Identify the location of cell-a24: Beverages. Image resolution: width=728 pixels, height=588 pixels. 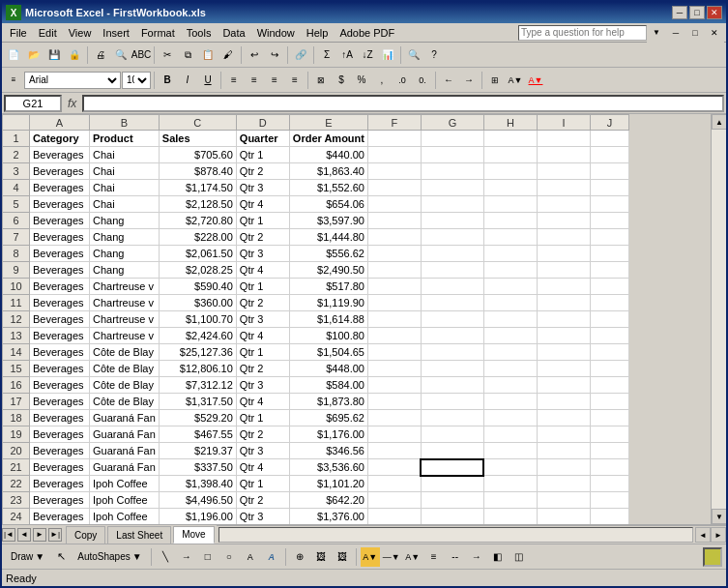
(60, 516).